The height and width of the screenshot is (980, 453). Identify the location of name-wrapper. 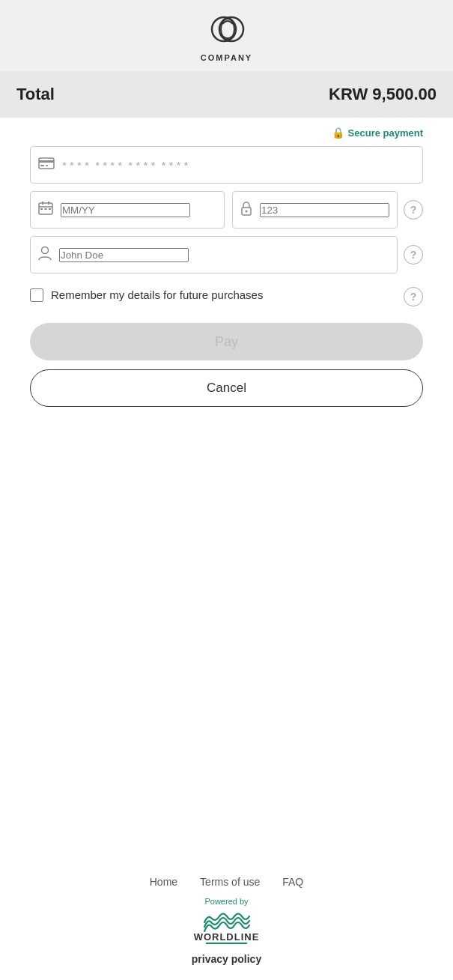
(214, 255).